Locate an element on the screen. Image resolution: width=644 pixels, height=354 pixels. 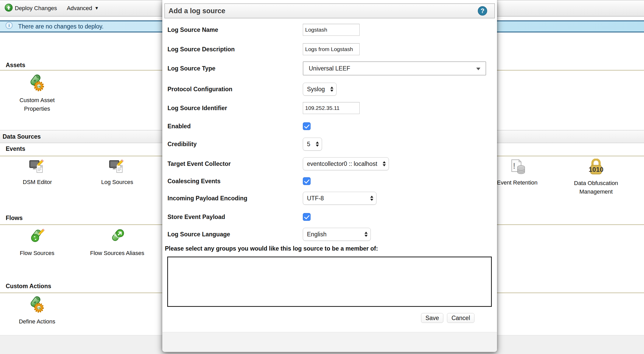
form-row-coalescing: Coalescing Events is located at coordinates (330, 181).